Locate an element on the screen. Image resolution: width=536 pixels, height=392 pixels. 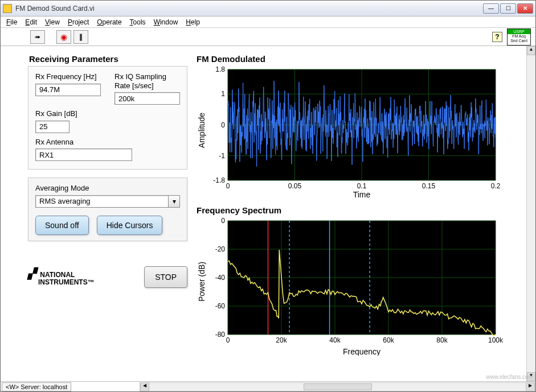
pause-icon: ∥ is located at coordinates (81, 37).